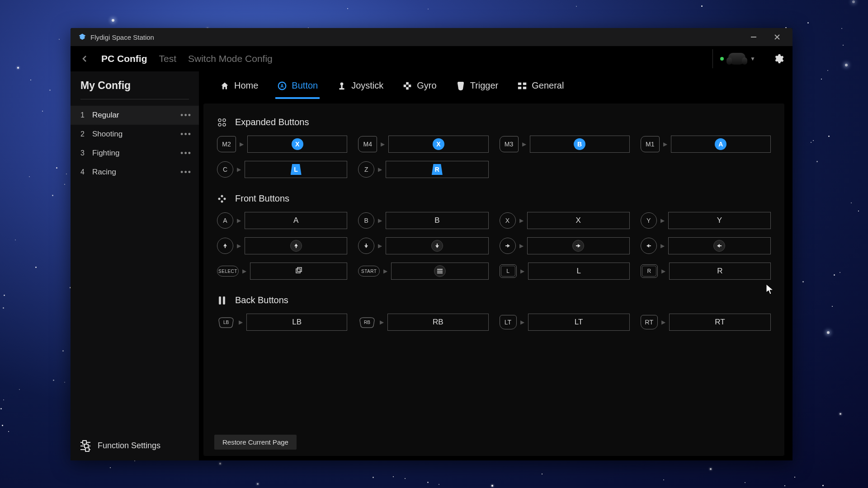 The height and width of the screenshot is (488, 868). Describe the element at coordinates (297, 144) in the screenshot. I see `assigned-value-icon: X` at that location.